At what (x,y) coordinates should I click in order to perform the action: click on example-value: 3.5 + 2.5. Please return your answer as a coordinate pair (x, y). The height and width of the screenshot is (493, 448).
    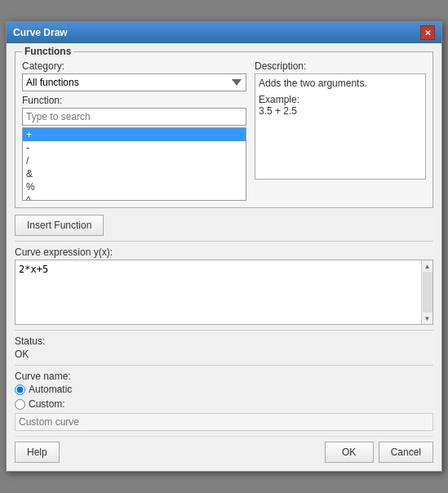
    Looking at the image, I should click on (277, 111).